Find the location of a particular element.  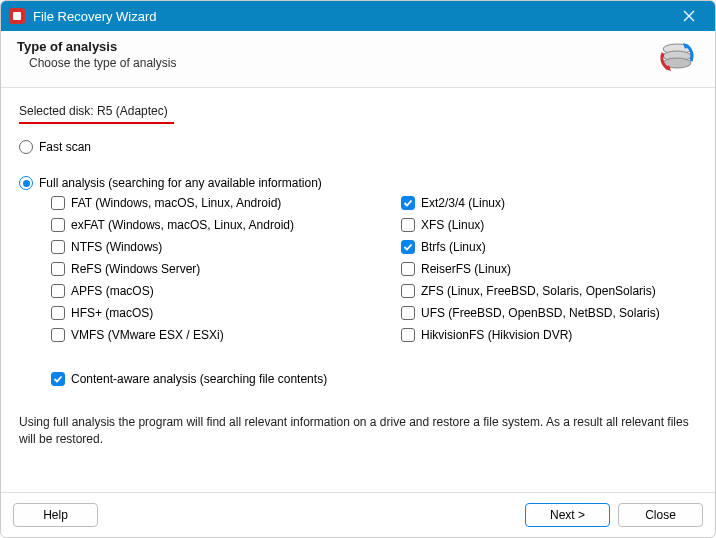

radio-full-analysis: Full analysis (searching for any availab… is located at coordinates (358, 183).